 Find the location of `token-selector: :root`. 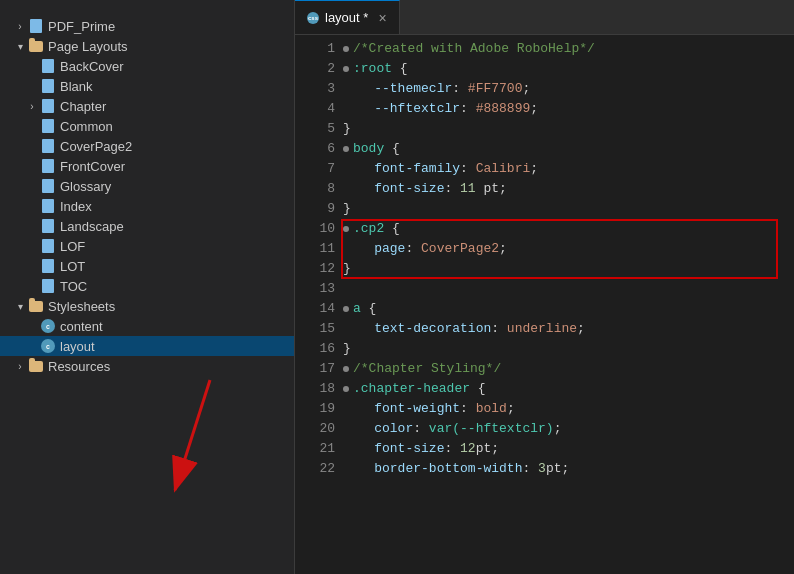

token-selector: :root is located at coordinates (372, 69).